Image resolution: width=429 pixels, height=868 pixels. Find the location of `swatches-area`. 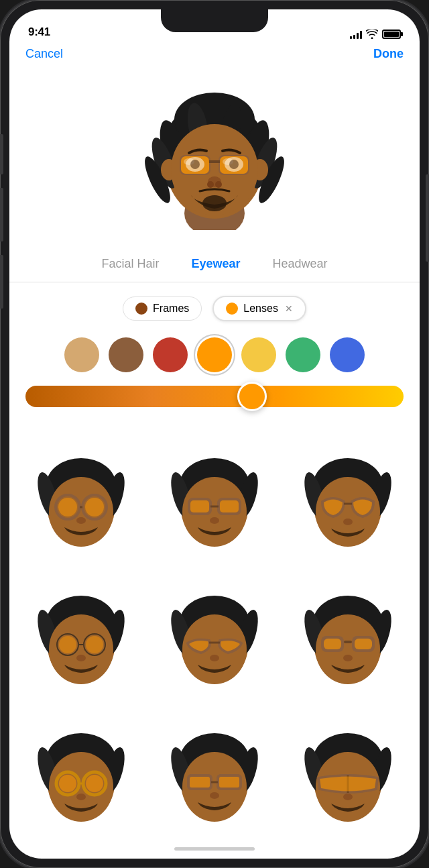

swatches-area is located at coordinates (214, 358).